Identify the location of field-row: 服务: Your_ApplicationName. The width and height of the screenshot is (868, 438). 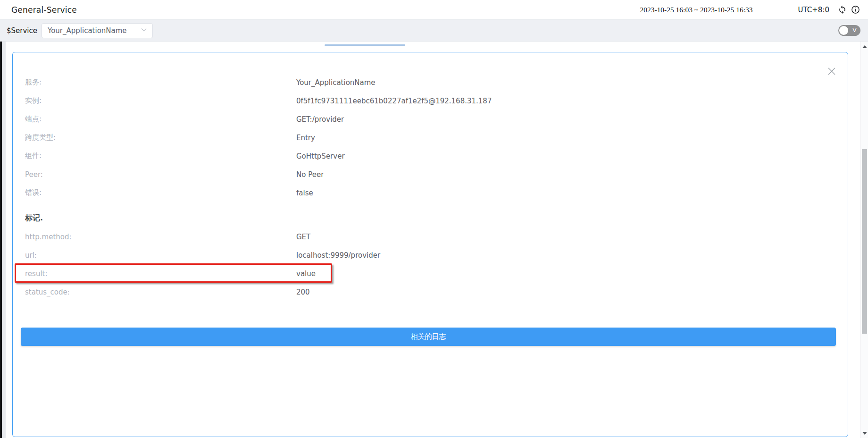
(430, 82).